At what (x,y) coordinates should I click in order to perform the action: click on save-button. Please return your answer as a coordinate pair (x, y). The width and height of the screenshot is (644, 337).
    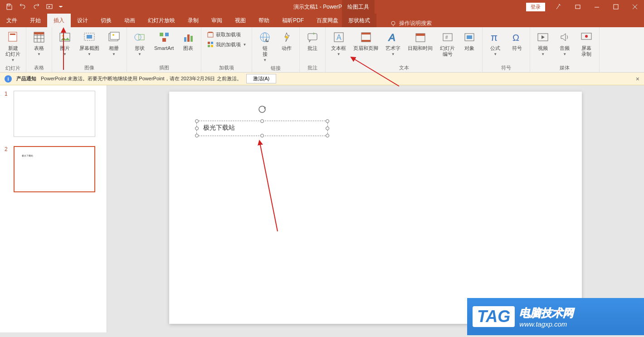
    Looking at the image, I should click on (9, 7).